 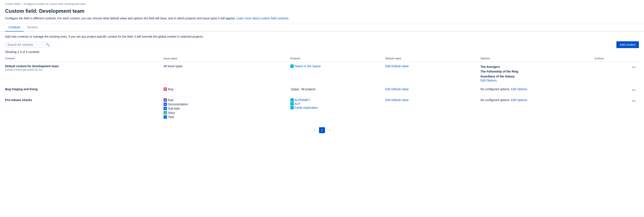 I want to click on row1-edit-default-link: Edit Default value, so click(x=397, y=66).